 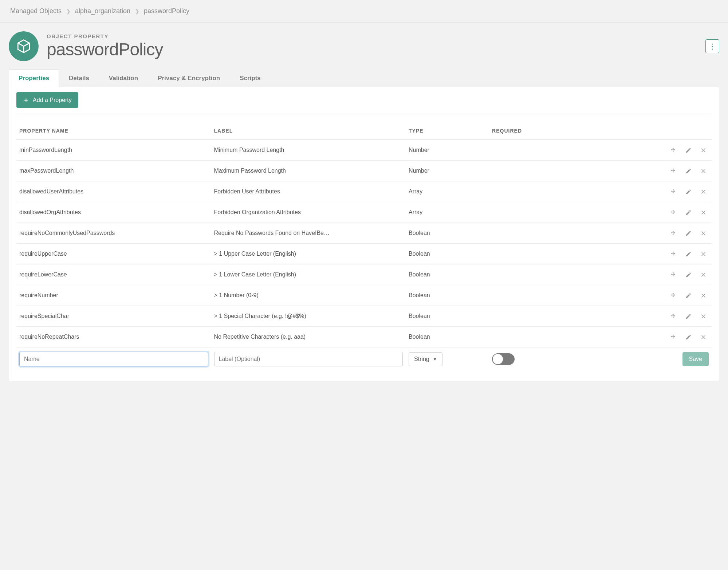 I want to click on cell-name: minPasswordLength, so click(x=114, y=150).